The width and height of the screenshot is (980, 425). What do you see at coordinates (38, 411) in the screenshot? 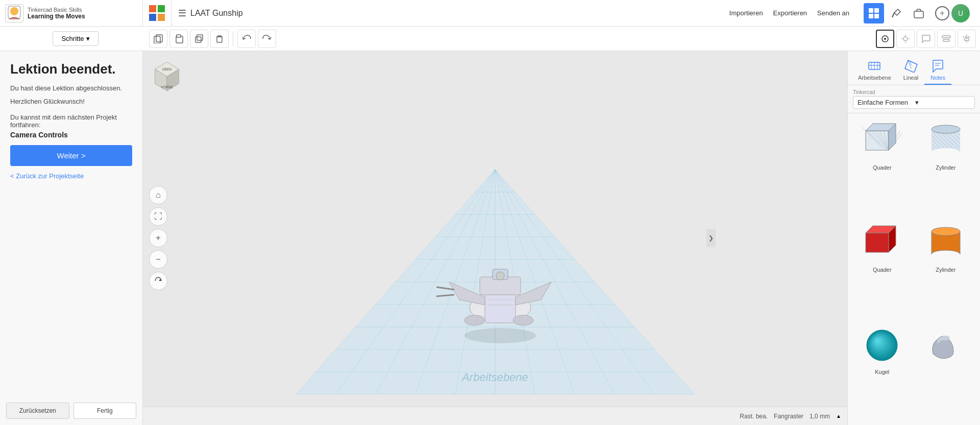
I see `reset-button: Zurücksetzen` at bounding box center [38, 411].